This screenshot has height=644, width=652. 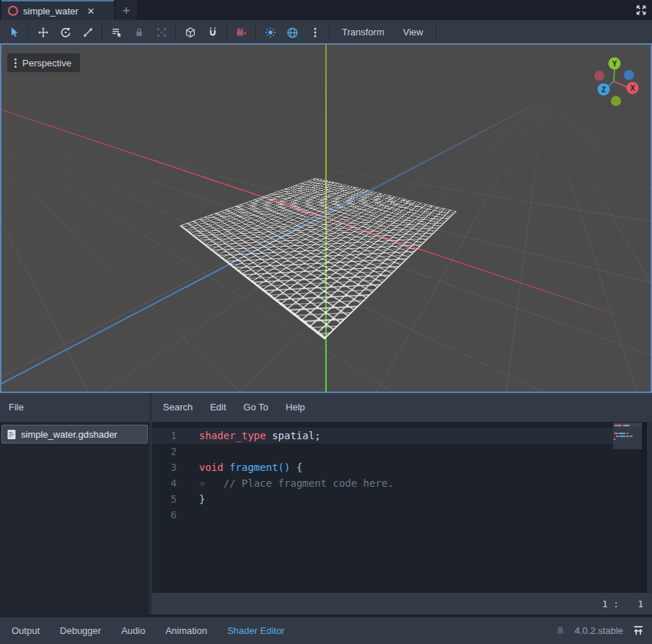 I want to click on code-line: 1shader_type spatial;, so click(x=400, y=436).